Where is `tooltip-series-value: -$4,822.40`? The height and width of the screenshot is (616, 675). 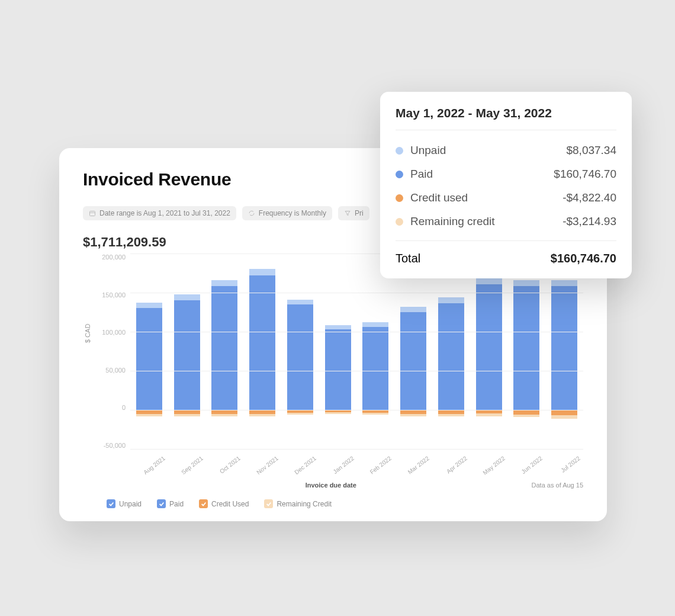
tooltip-series-value: -$4,822.40 is located at coordinates (590, 198).